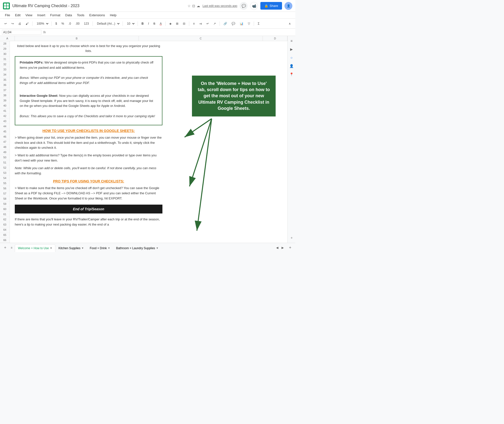  Describe the element at coordinates (258, 24) in the screenshot. I see `functions-button: Σ` at that location.